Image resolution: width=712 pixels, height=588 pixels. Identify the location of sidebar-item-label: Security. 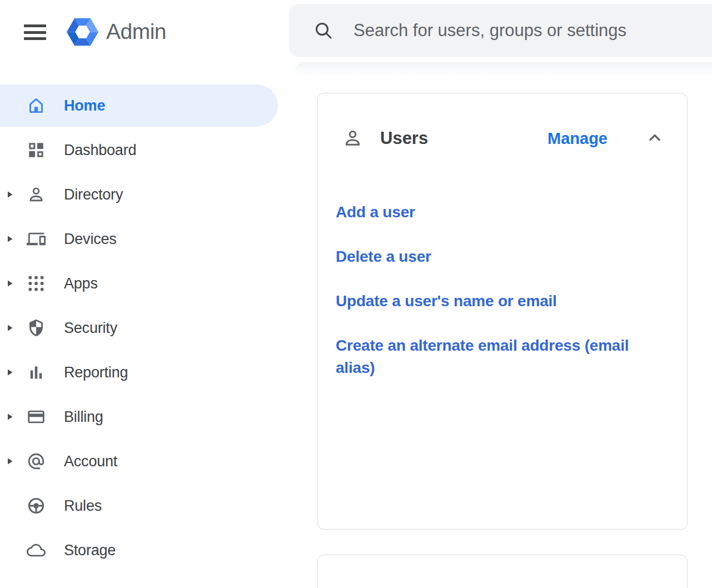
(91, 328).